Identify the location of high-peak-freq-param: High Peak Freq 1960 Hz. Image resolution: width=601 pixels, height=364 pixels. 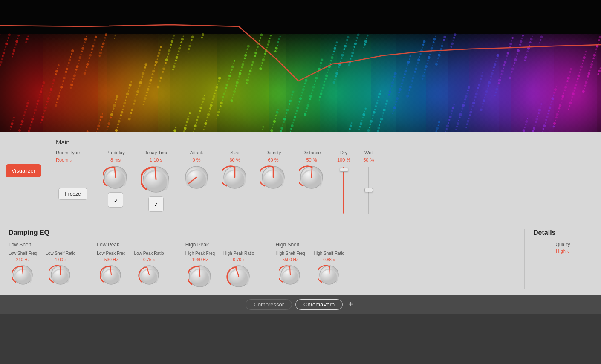
(200, 270).